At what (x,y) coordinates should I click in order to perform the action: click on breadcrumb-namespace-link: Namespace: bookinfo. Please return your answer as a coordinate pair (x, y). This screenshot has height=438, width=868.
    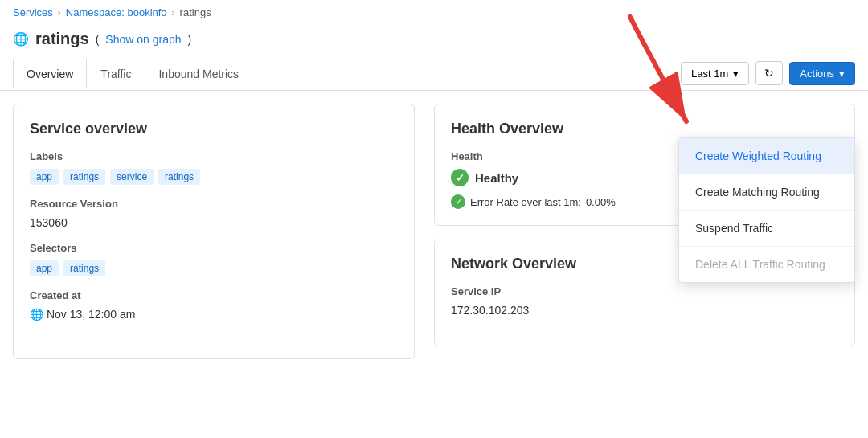
    Looking at the image, I should click on (117, 13).